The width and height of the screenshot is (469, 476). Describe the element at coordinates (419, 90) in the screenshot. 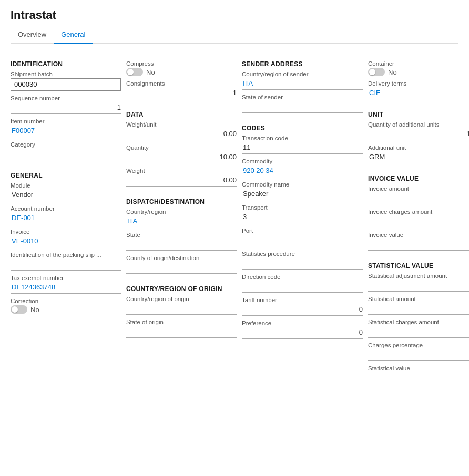

I see `delivery-terms-field: Delivery terms CIF` at that location.